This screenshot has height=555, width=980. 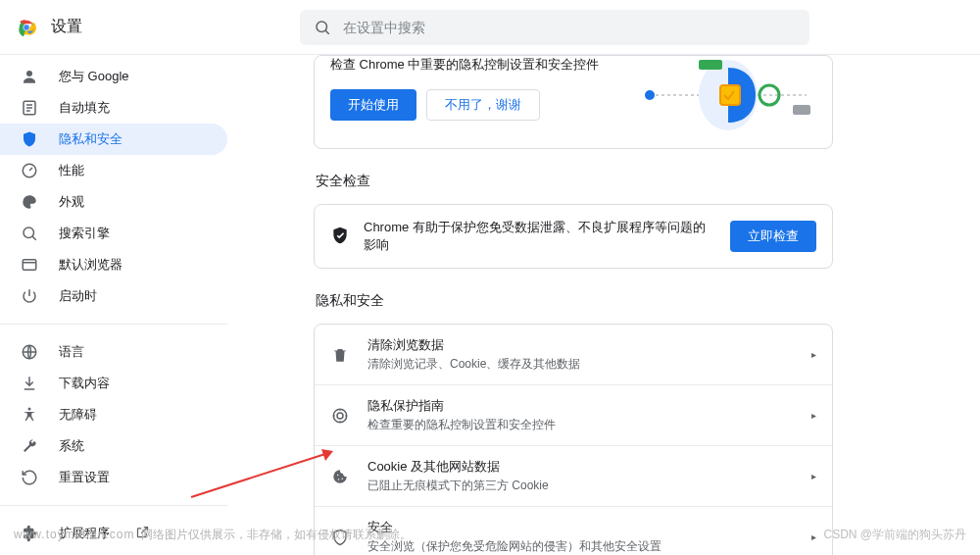 I want to click on sidebar-item-startup: 启动时, so click(x=114, y=296).